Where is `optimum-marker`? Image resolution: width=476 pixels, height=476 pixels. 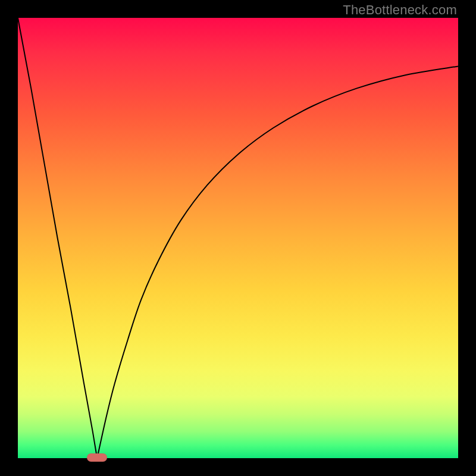
optimum-marker is located at coordinates (97, 458).